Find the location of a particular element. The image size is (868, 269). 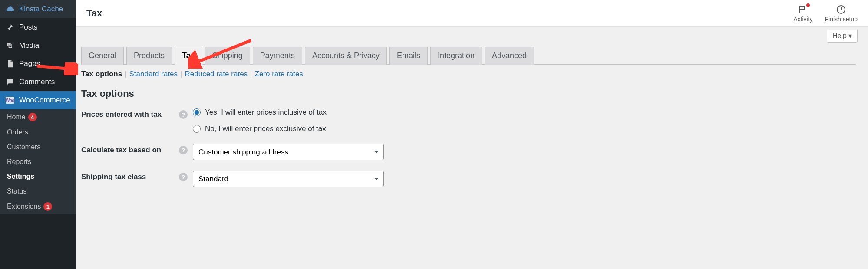

tab-advanced: Advanced is located at coordinates (509, 56).